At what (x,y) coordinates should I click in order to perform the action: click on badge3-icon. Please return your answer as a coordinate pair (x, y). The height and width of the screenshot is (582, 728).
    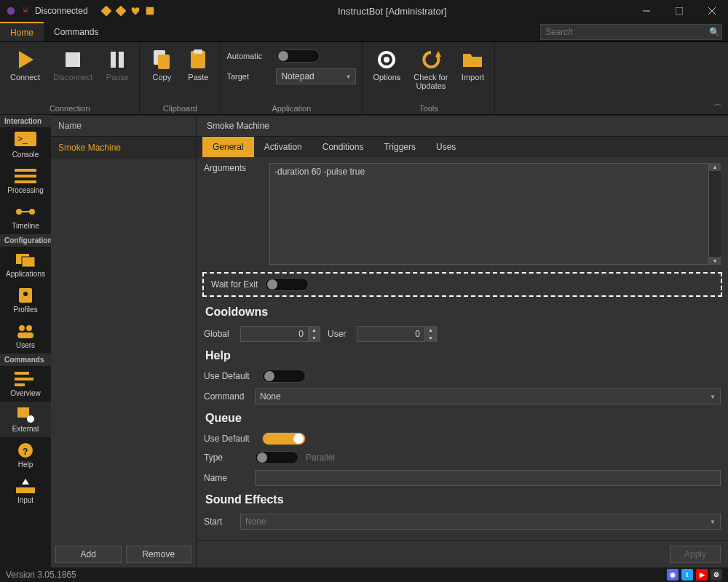
    Looking at the image, I should click on (150, 11).